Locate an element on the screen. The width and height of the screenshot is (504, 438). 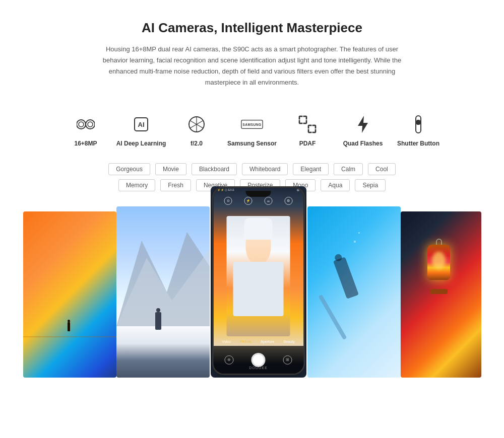
page-description: Housing 16+8MP dual rear AI cameras, the… is located at coordinates (252, 66).